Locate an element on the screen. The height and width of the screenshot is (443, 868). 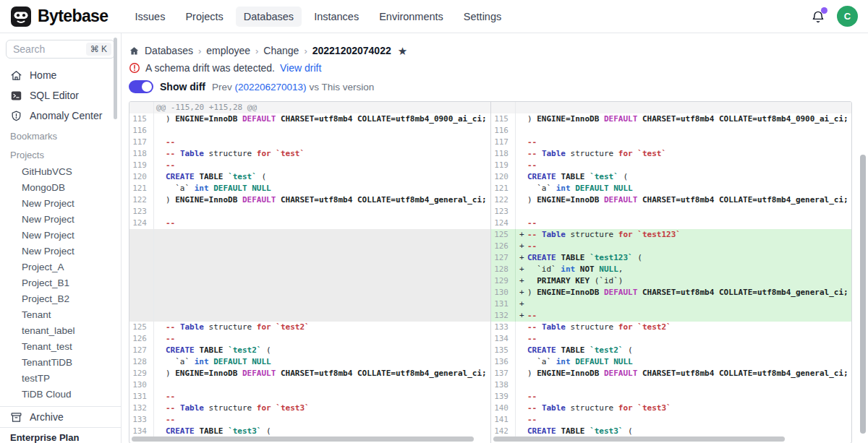
breadcrumb-item: employee is located at coordinates (229, 51).